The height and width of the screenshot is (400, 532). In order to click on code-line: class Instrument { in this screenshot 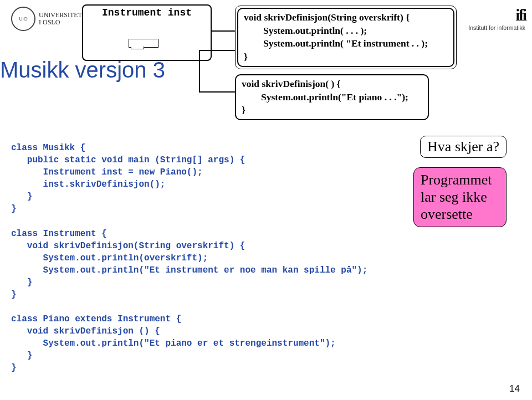, I will do `click(59, 234)`.